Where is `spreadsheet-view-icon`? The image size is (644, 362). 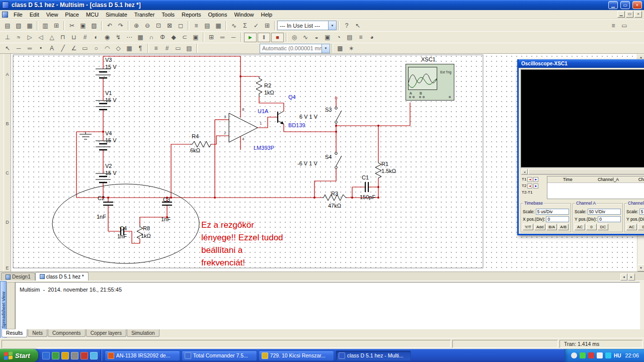 spreadsheet-view-icon is located at coordinates (207, 25).